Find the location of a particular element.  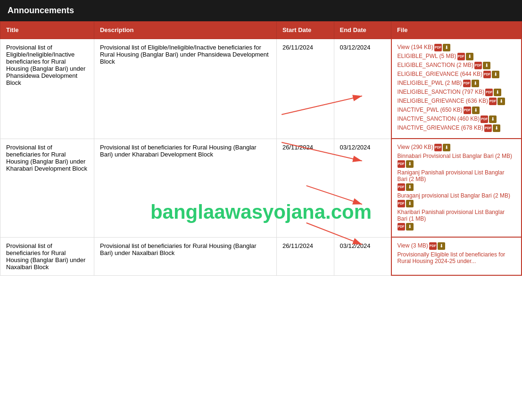

file-name-link: Buraganj provisional List Banglar Bari (… is located at coordinates (454, 196).